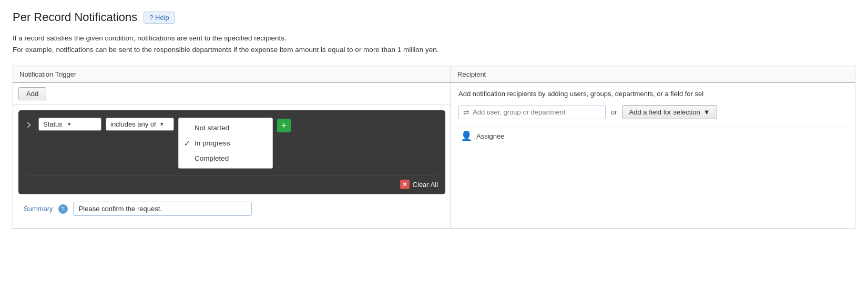  I want to click on recipient-text-input, so click(530, 112).